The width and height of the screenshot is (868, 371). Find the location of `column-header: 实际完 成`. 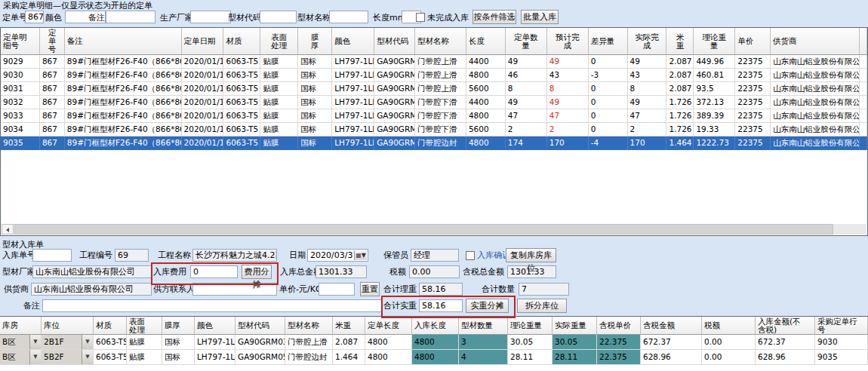

column-header: 实际完 成 is located at coordinates (648, 41).